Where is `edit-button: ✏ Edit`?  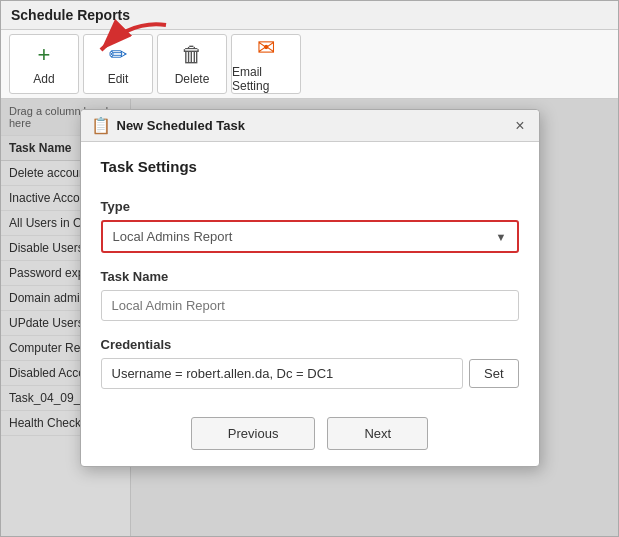
edit-button: ✏ Edit is located at coordinates (118, 64).